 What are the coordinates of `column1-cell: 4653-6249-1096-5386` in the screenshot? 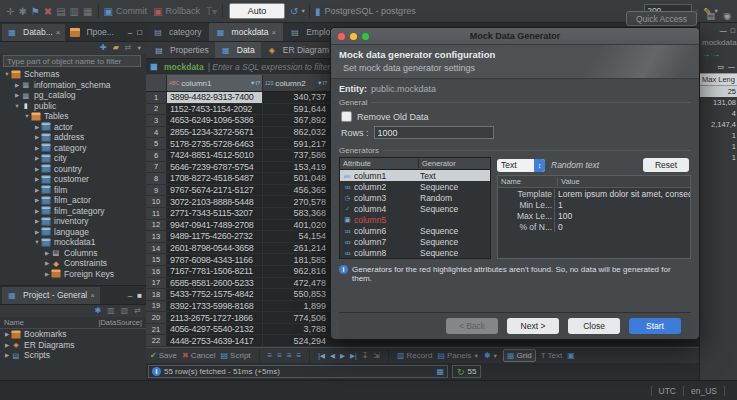 It's located at (215, 120).